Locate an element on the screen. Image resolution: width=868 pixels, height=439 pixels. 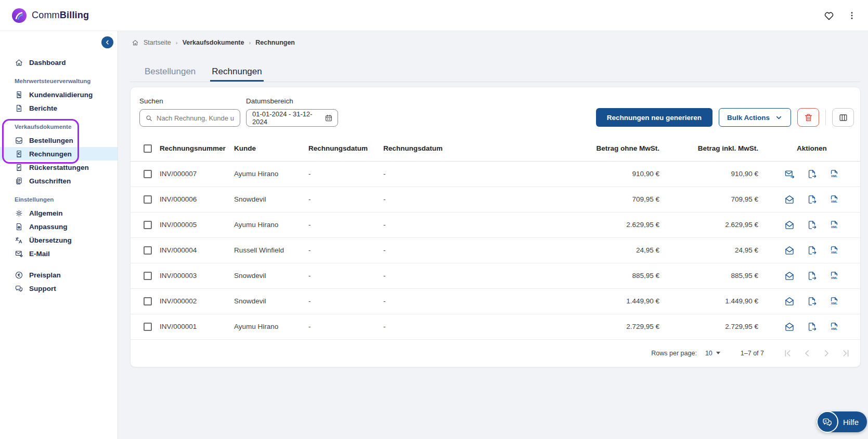
collapse-sidebar-button is located at coordinates (107, 43).